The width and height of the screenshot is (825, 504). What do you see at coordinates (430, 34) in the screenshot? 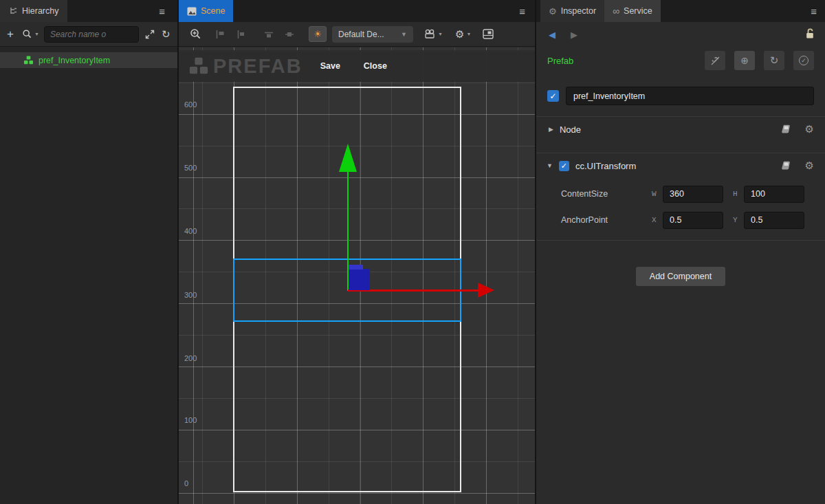
I see `camera-settings-icon` at bounding box center [430, 34].